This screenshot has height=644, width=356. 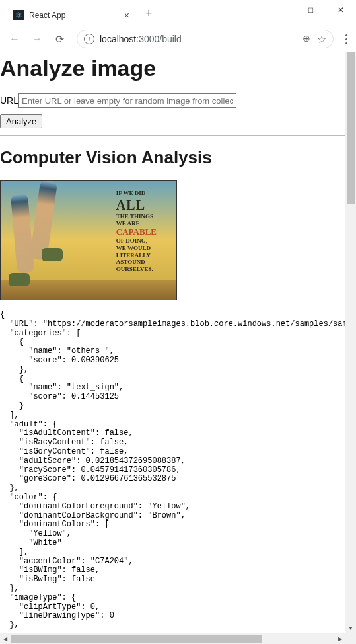 What do you see at coordinates (280, 10) in the screenshot?
I see `minimize-button` at bounding box center [280, 10].